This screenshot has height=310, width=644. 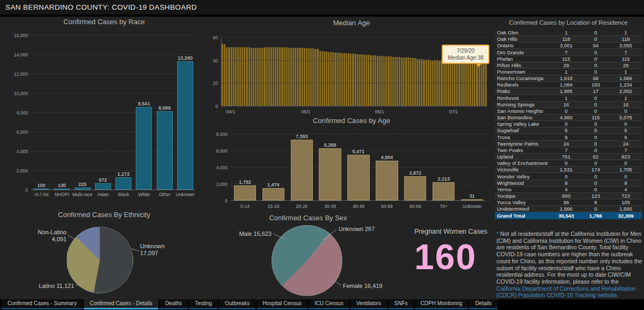 What do you see at coordinates (203, 304) in the screenshot?
I see `tab-testing: Testing` at bounding box center [203, 304].